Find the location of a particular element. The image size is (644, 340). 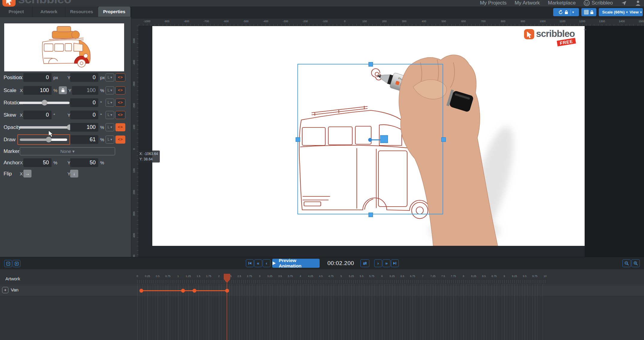

step-back-button: ‹ is located at coordinates (267, 263).